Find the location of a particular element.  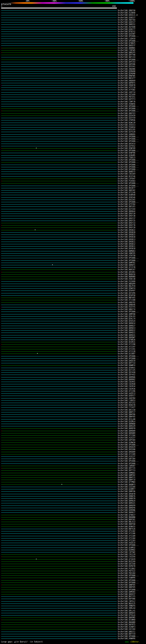

hit-row: UniRef100_Q35Y59 is located at coordinates (73, 118).